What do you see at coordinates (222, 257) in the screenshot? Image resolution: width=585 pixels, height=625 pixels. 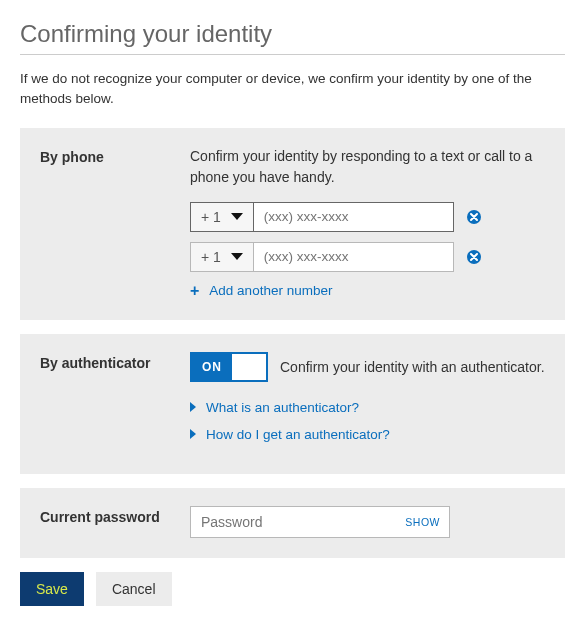 I see `country-code-select-2: + 1` at bounding box center [222, 257].